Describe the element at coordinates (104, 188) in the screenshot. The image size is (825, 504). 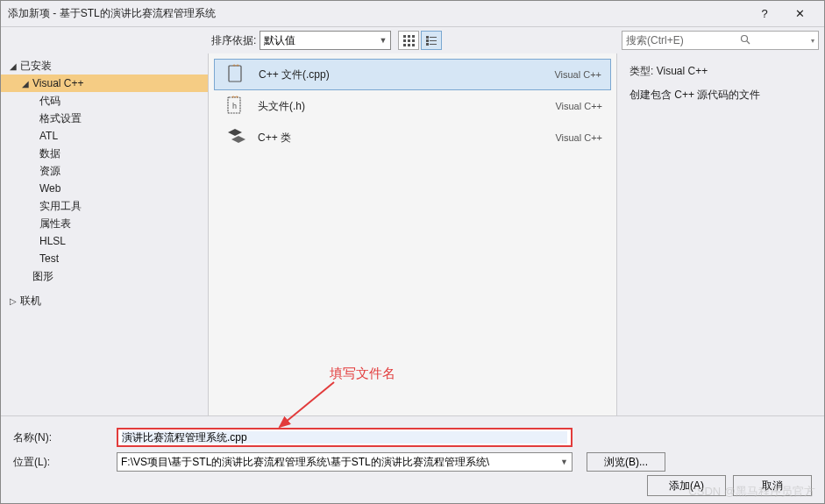
I see `tree-item-web: Web` at that location.